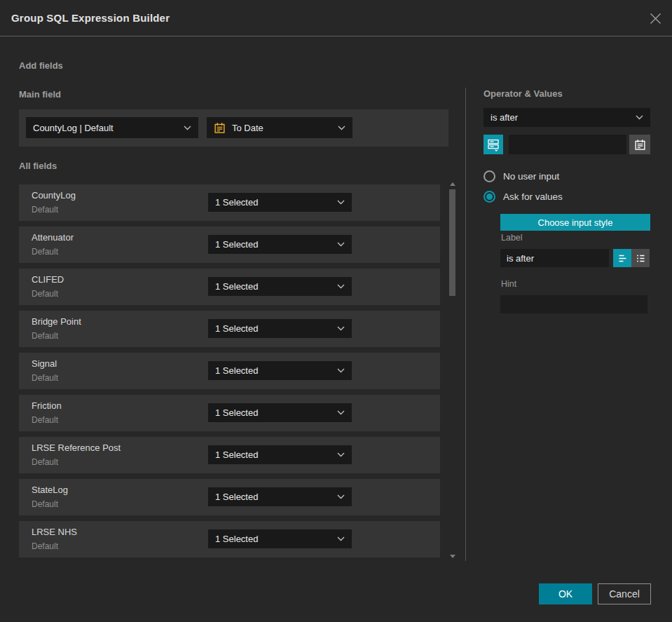  I want to click on main-field-heading: Main field, so click(40, 94).